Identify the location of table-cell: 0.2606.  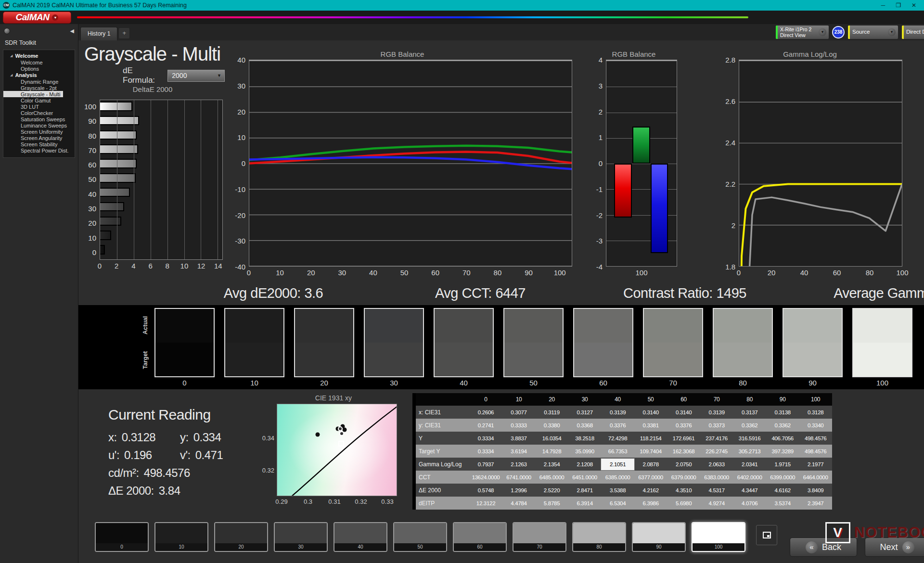
(486, 412).